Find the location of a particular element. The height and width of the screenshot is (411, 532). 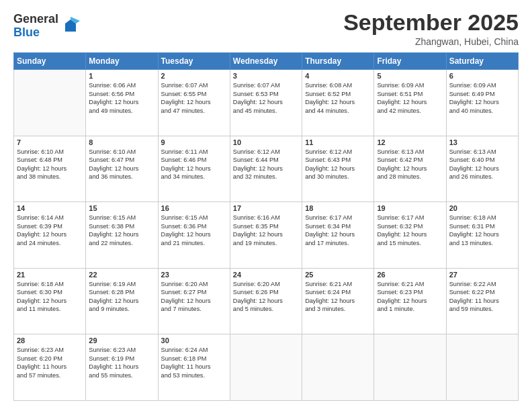

cell-info: Sunrise: 6:17 AMSunset: 6:32 PMDaylight:… is located at coordinates (410, 230).